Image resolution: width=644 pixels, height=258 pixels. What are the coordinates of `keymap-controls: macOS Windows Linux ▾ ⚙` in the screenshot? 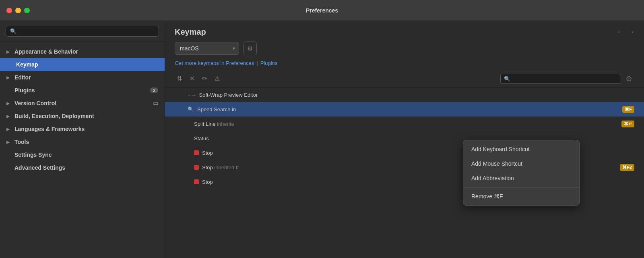 It's located at (405, 48).